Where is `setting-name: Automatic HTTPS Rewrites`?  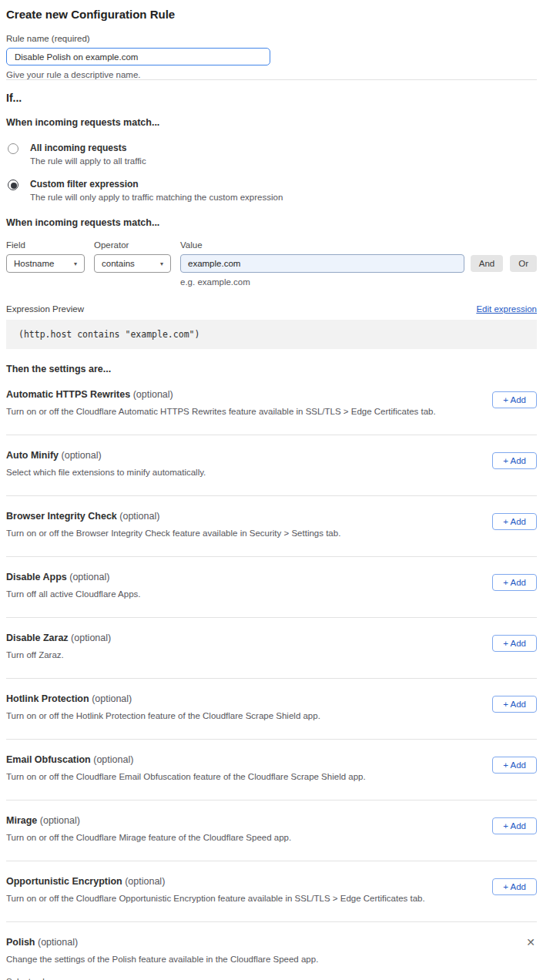
setting-name: Automatic HTTPS Rewrites is located at coordinates (68, 394).